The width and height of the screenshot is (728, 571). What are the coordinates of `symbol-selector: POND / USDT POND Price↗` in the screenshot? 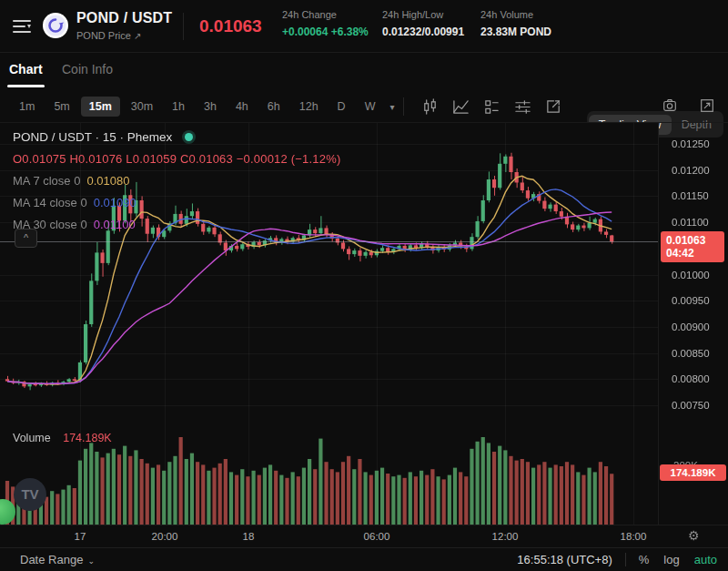 It's located at (124, 25).